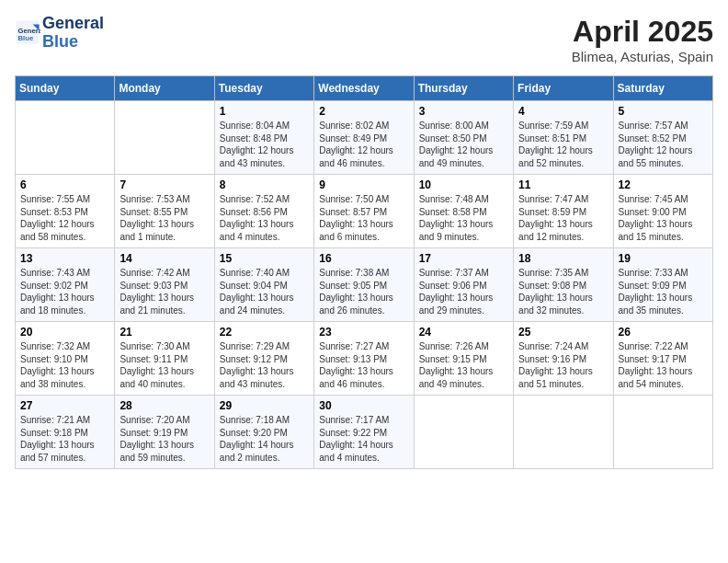  Describe the element at coordinates (74, 33) in the screenshot. I see `logo-text: General Blue` at that location.